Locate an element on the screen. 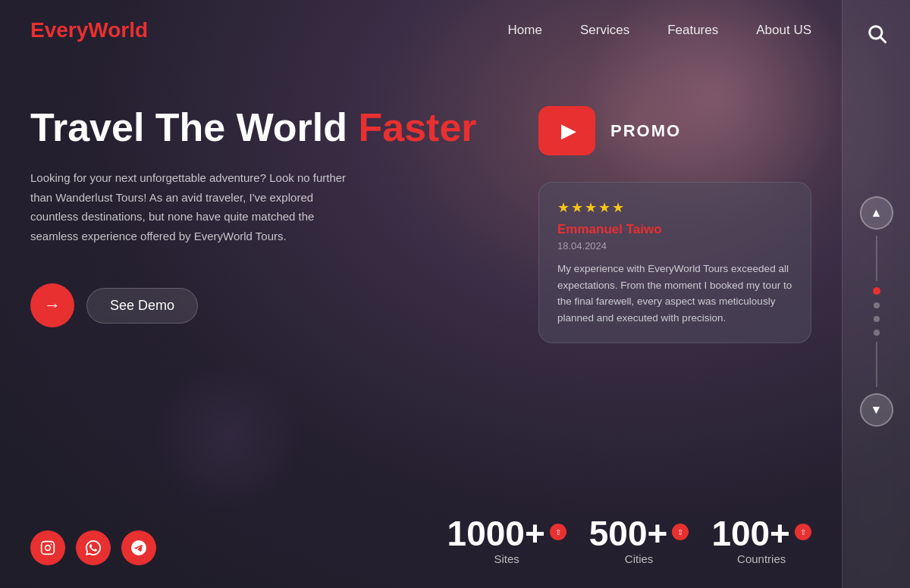 This screenshot has width=910, height=588. play-icon: ▶ is located at coordinates (569, 130).